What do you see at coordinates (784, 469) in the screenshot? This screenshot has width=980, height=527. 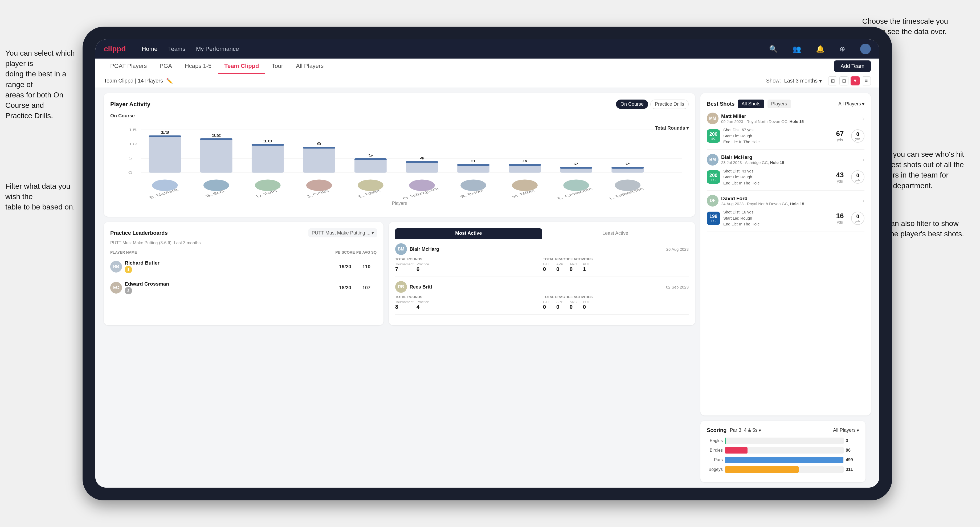 I see `scoring-bogeys-bar-wrap` at bounding box center [784, 469].